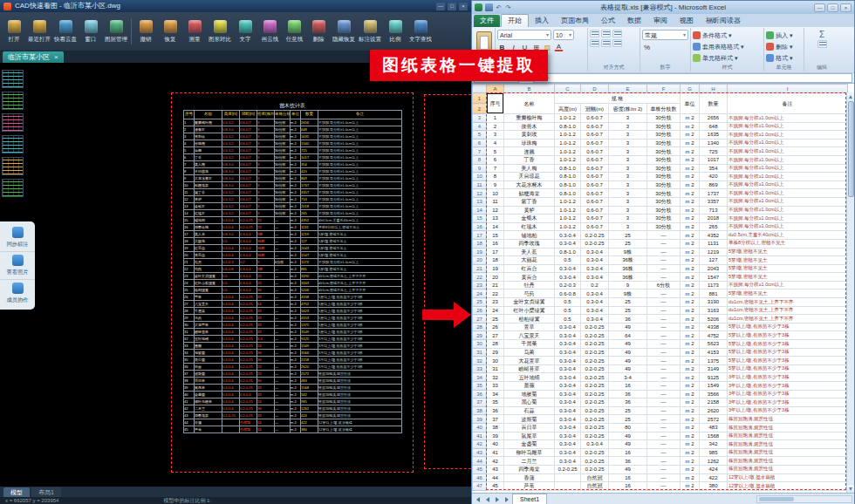 The image size is (855, 504). I want to click on cell-I40: 株苗冠饱满,观赏性佳, so click(788, 427).